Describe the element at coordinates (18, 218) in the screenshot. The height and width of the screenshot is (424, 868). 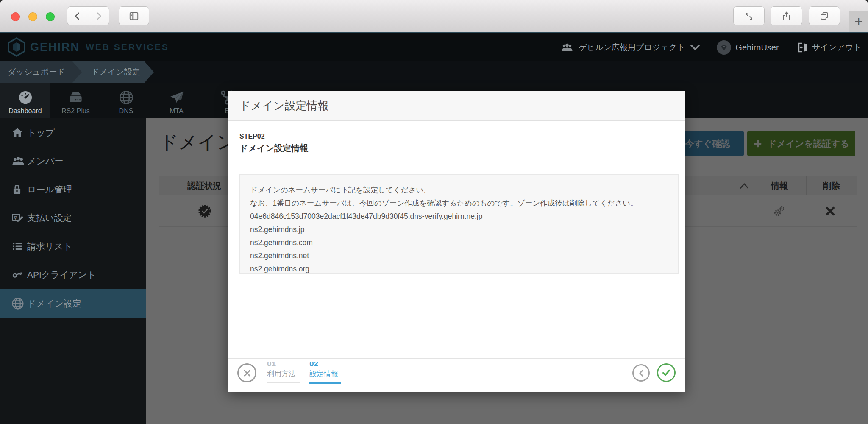
I see `payment-settings-icon: ¥` at that location.